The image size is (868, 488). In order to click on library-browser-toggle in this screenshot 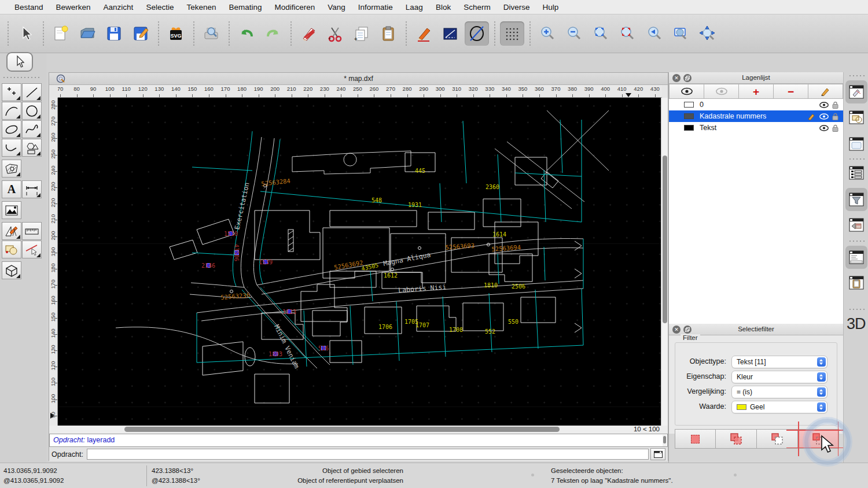, I will do `click(856, 144)`.